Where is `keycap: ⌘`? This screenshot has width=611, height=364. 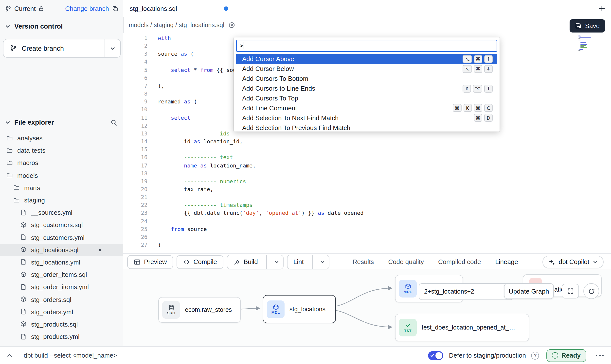
keycap: ⌘ is located at coordinates (457, 108).